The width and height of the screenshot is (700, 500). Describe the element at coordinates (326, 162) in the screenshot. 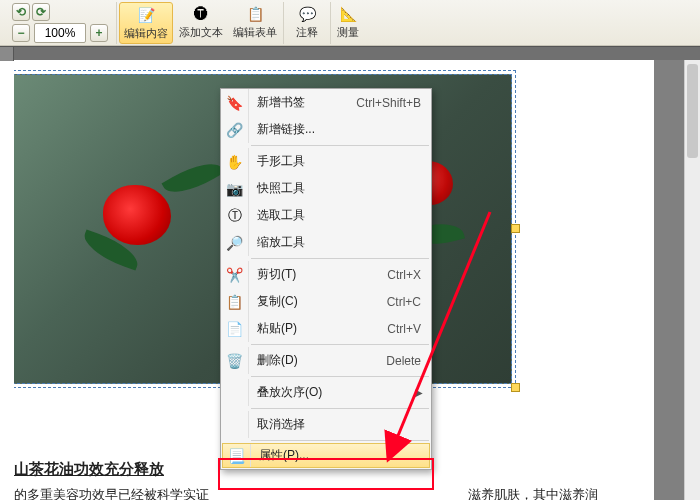

I see `menu-item: ✋手形工具` at that location.